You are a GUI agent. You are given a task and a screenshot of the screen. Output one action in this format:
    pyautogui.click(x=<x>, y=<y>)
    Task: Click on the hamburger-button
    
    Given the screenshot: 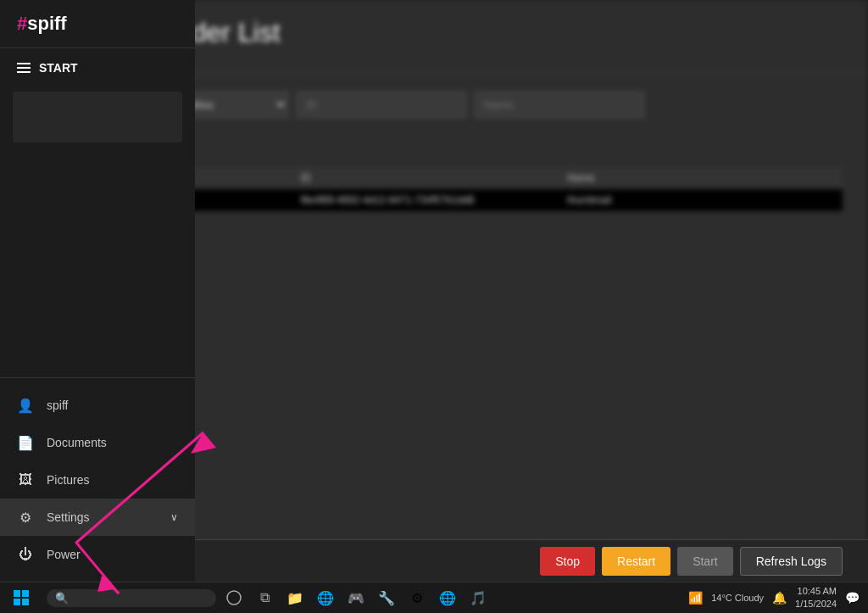 What is the action you would take?
    pyautogui.click(x=24, y=68)
    